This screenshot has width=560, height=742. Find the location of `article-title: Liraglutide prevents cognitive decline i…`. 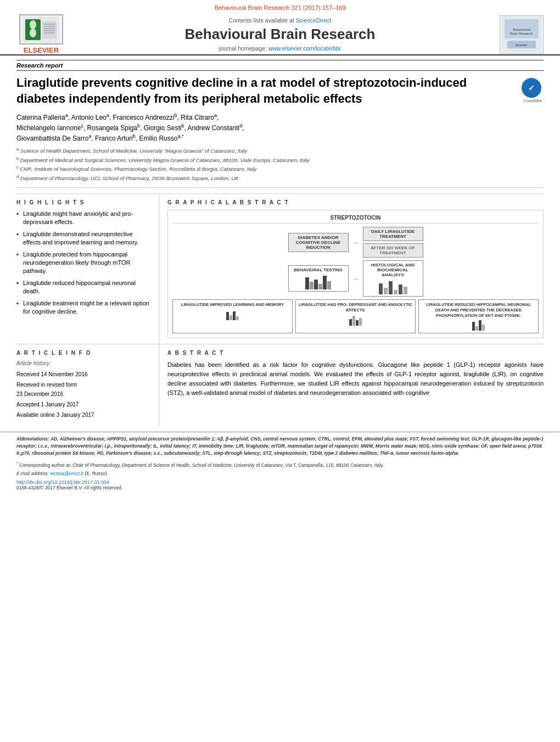

article-title: Liraglutide prevents cognitive decline i… is located at coordinates (266, 91).